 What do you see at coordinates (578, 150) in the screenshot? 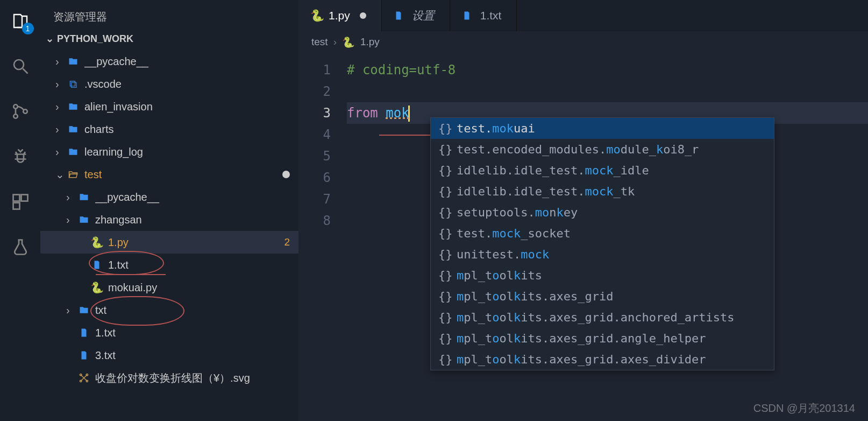
I see `suggest-label: test.encoded_modules.module_koi8_r` at bounding box center [578, 150].